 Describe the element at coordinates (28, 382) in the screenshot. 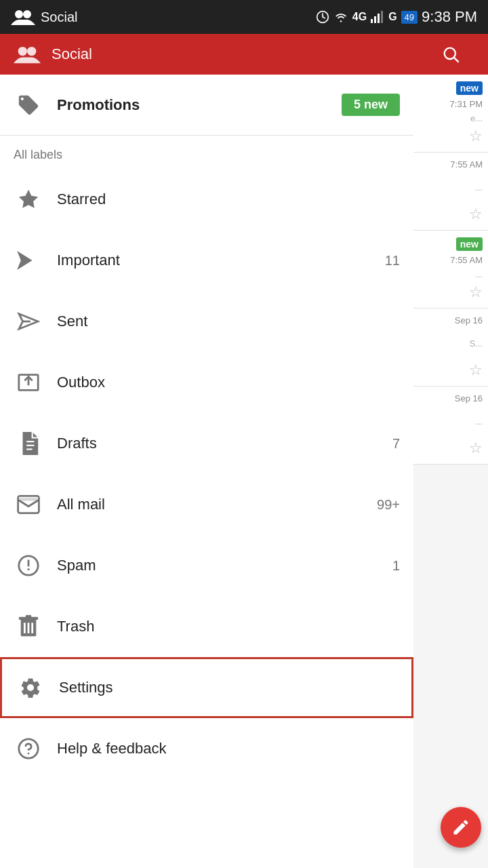

I see `outbox-menu-icon` at that location.